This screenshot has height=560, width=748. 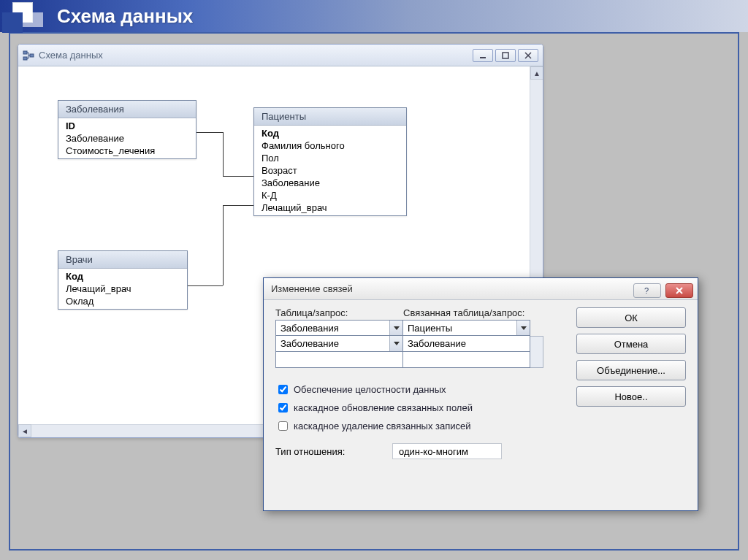 I want to click on slide-title: Схема данных, so click(x=125, y=16).